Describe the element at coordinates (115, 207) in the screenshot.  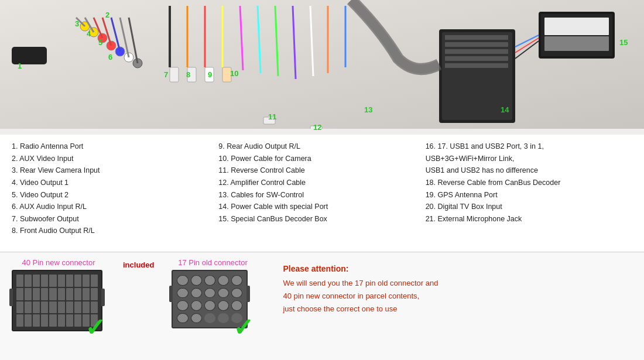
I see `list-item-6: 6. AUX Audio Input R/L` at that location.